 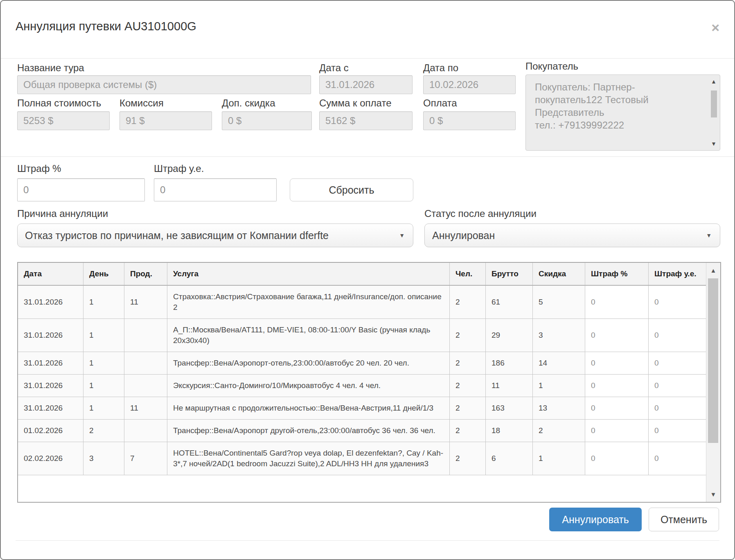 I want to click on full-cost-label: Полная стоимость, so click(x=59, y=103).